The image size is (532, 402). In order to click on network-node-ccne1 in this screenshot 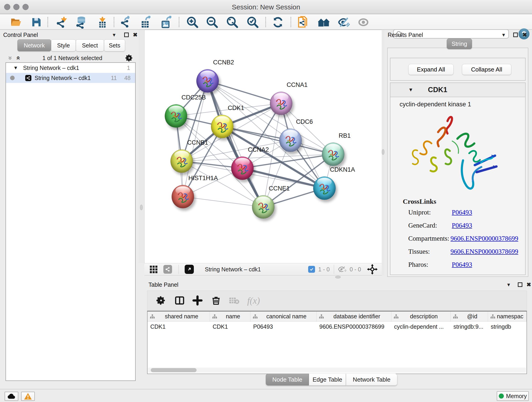, I will do `click(263, 207)`.